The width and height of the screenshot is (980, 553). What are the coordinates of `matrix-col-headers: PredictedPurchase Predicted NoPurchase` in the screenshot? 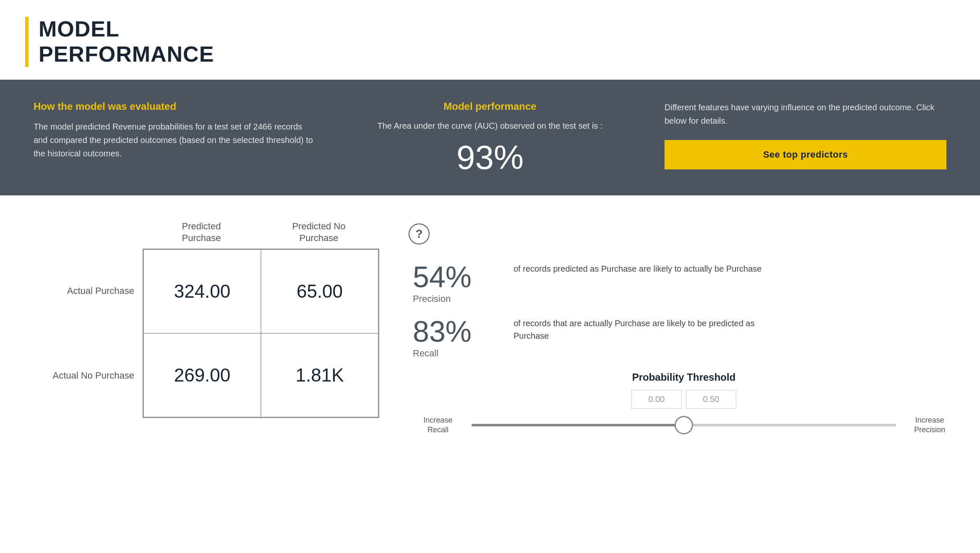 It's located at (261, 232).